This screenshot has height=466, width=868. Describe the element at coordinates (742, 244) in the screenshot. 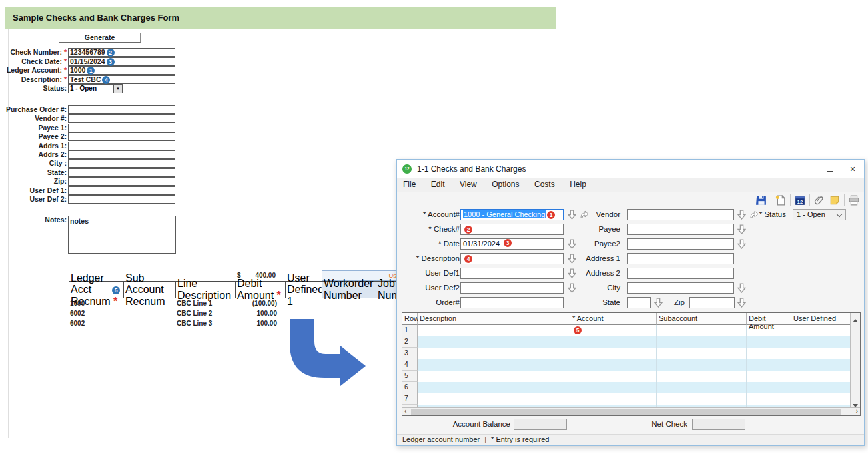

I see `payee2-lookup-icon` at that location.